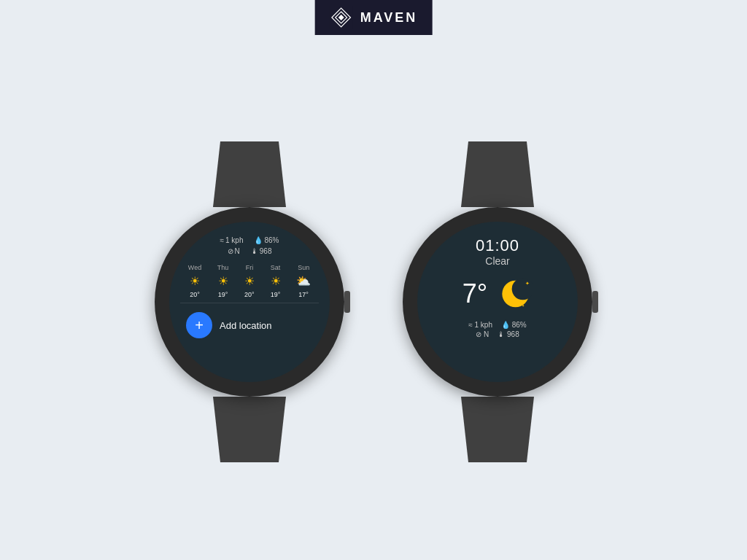  Describe the element at coordinates (249, 302) in the screenshot. I see `watch-left: ≈ 1 kph 💧 86% ⊘ N` at that location.